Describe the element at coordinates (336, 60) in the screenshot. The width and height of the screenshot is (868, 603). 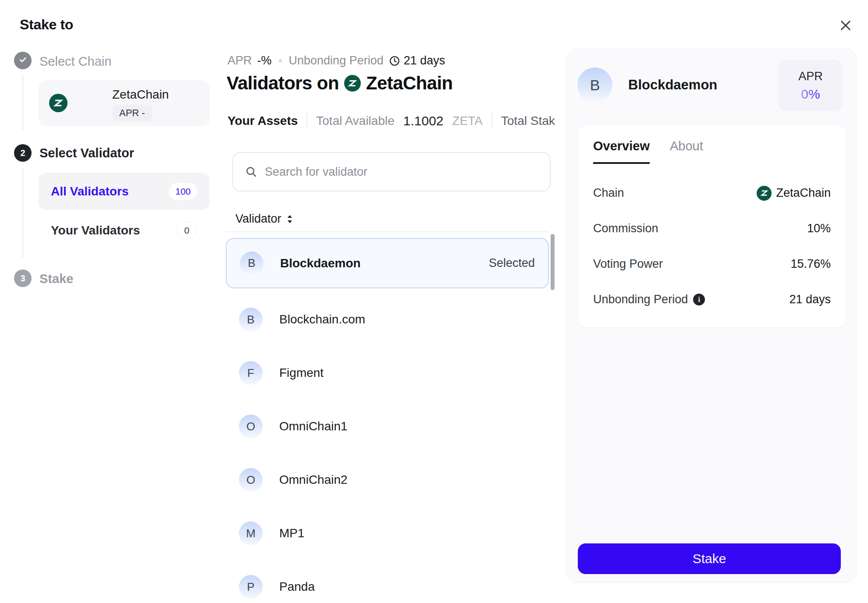
I see `chain-meta-row: APR -% Unbonding Period 21 days` at that location.